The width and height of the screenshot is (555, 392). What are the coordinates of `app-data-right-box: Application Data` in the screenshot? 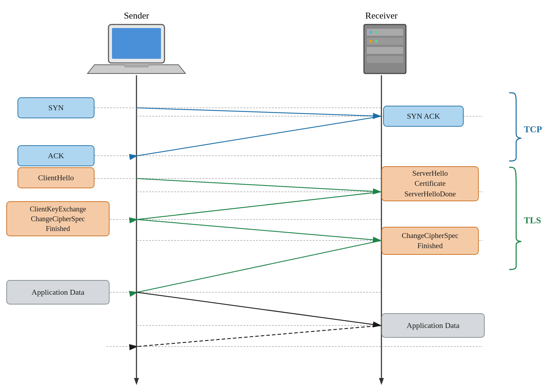 It's located at (433, 326).